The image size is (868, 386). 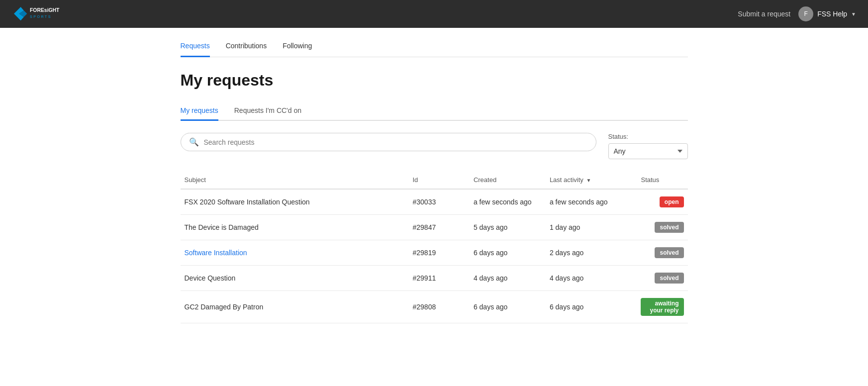 What do you see at coordinates (439, 307) in the screenshot?
I see `request-id: #29808` at bounding box center [439, 307].